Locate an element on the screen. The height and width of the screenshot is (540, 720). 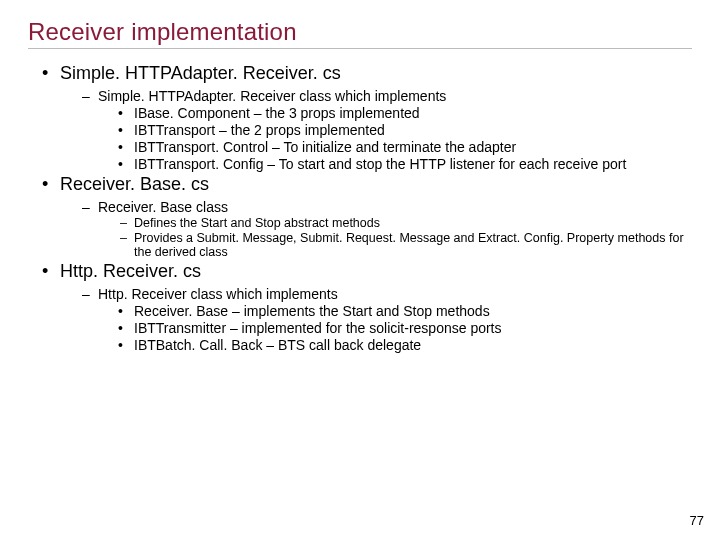
list-item: IBTTransport – the 2 props implemented is located at coordinates (405, 130).